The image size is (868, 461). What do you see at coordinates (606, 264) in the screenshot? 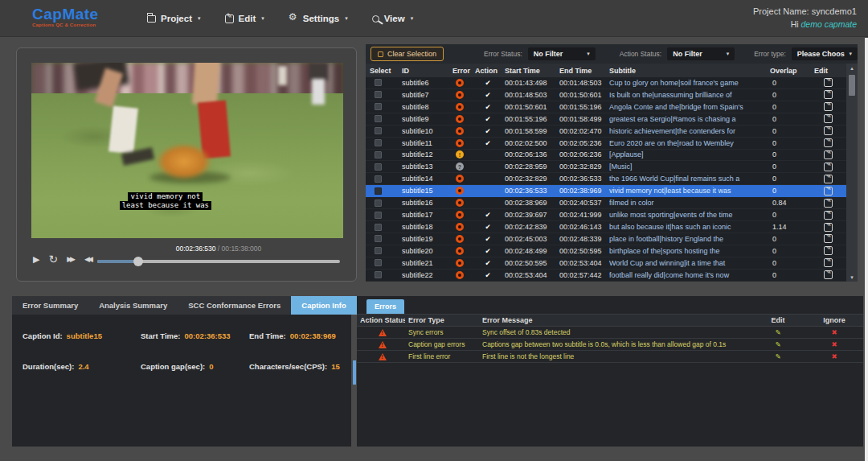
I see `table-row: subtitle21✔00:02:50:59500:02:53:404World…` at bounding box center [606, 264].